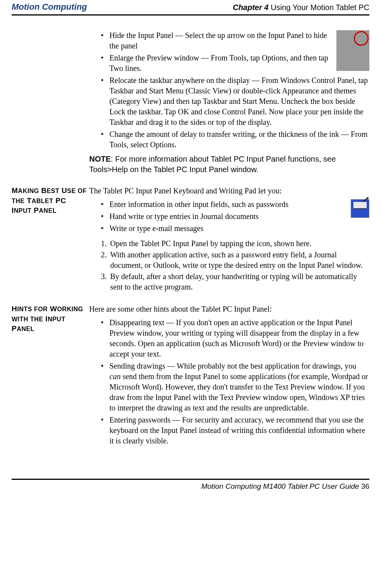  Describe the element at coordinates (223, 216) in the screenshot. I see `list-item: •Hand write or type entries in Journal d…` at that location.